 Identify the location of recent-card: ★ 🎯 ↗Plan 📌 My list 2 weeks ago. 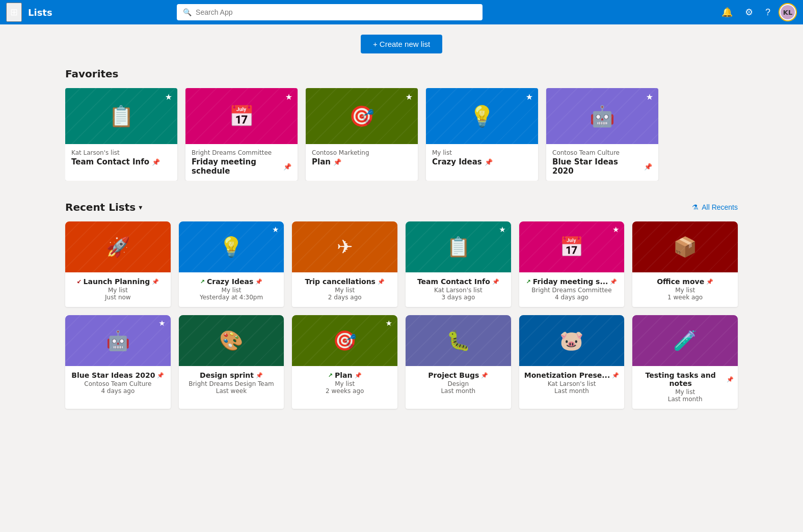
(344, 362).